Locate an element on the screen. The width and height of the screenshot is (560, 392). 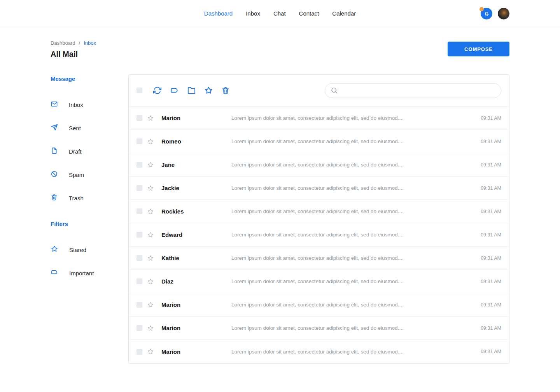
envelope-icon is located at coordinates (54, 105).